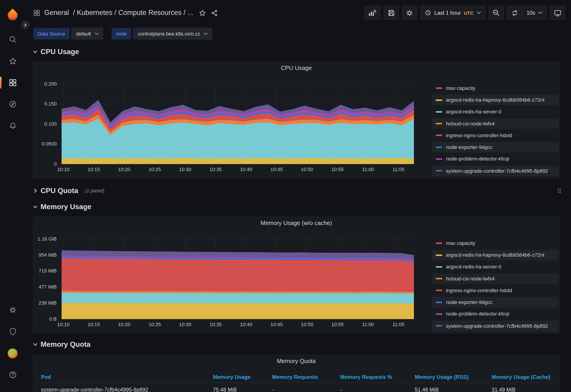 This screenshot has width=571, height=392. I want to click on section-title: CPU Usage, so click(60, 52).